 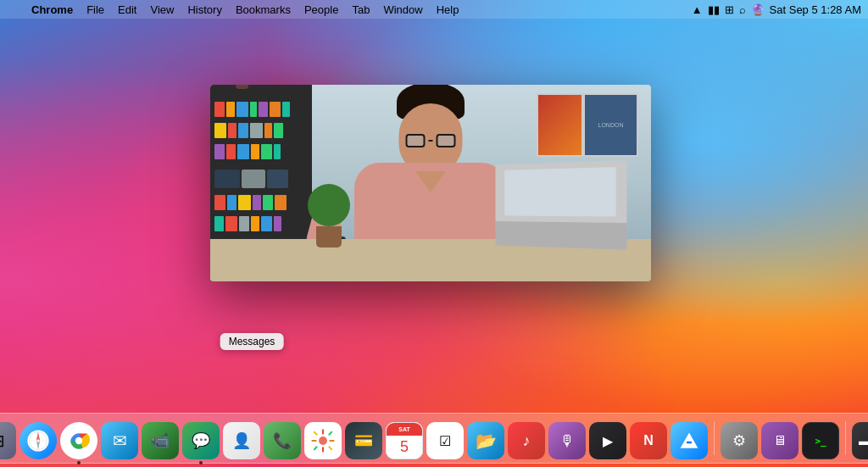 I want to click on laptop, so click(x=561, y=205).